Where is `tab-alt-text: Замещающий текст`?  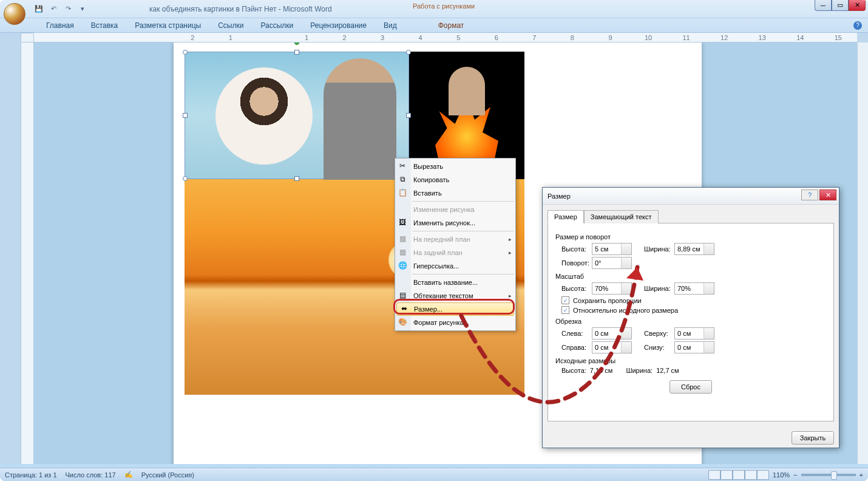 tab-alt-text: Замещающий текст is located at coordinates (622, 217).